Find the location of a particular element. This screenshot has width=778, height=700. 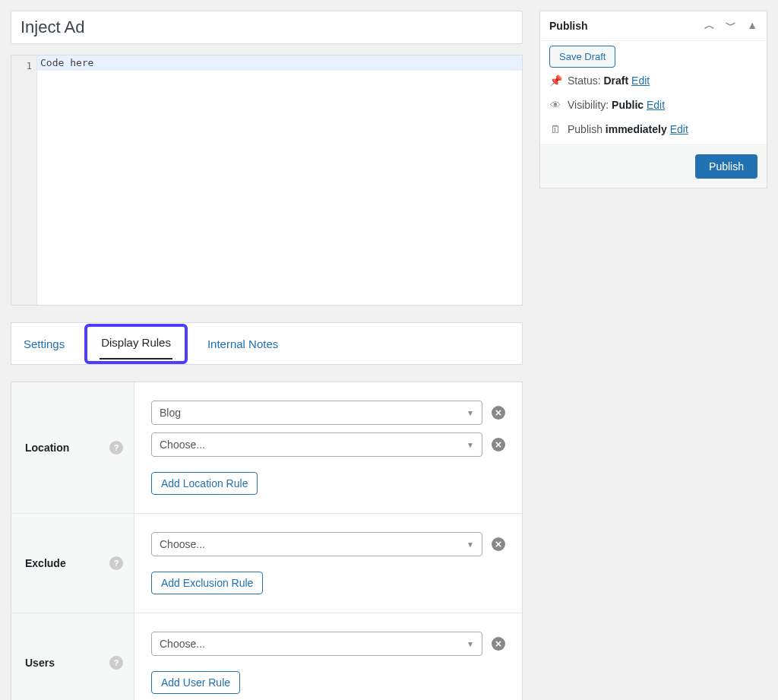

status-label: Status: is located at coordinates (584, 81).